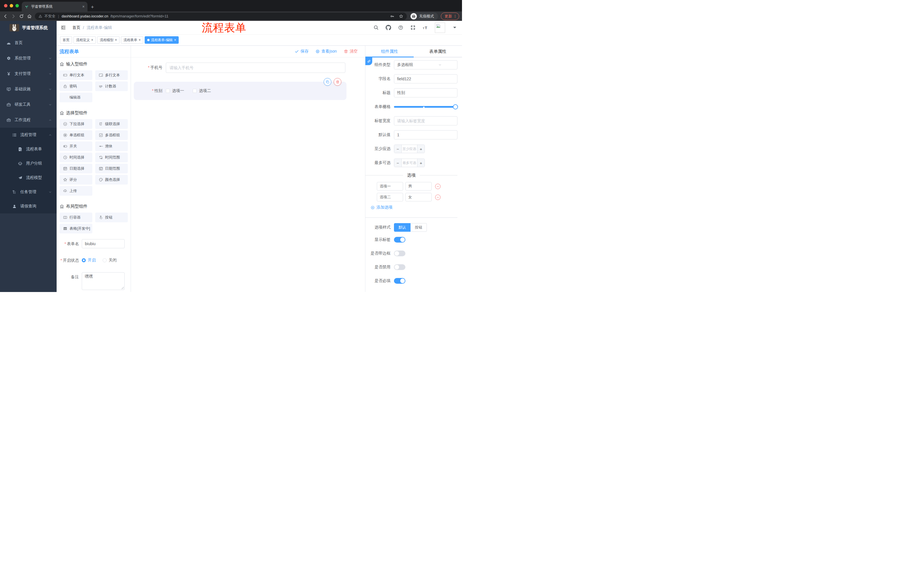  Describe the element at coordinates (112, 146) in the screenshot. I see `palette-component-slider-icon: 滑块` at that location.